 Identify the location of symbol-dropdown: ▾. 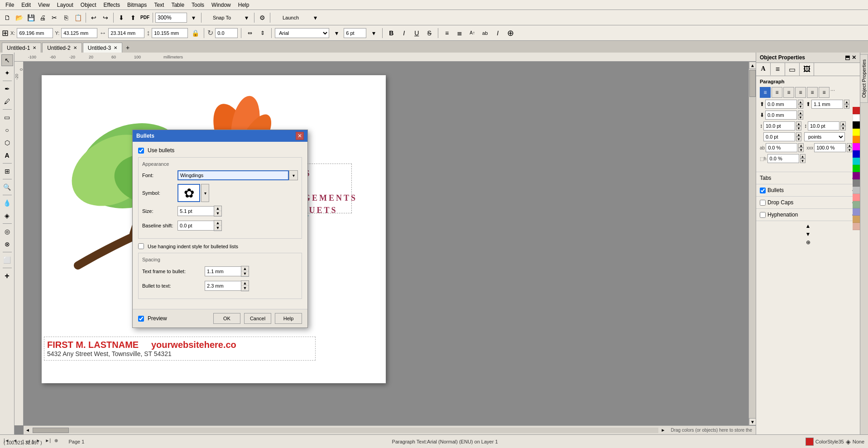
(205, 193).